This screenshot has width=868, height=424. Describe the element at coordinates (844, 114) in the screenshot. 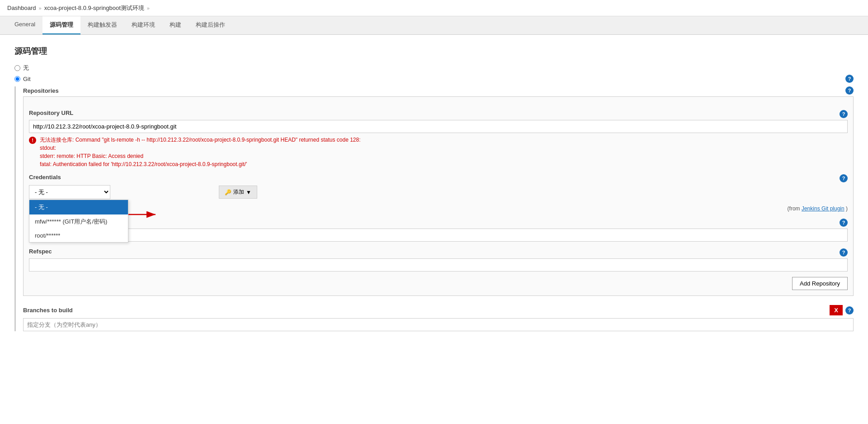

I see `repo-url-help-icon: ?` at that location.